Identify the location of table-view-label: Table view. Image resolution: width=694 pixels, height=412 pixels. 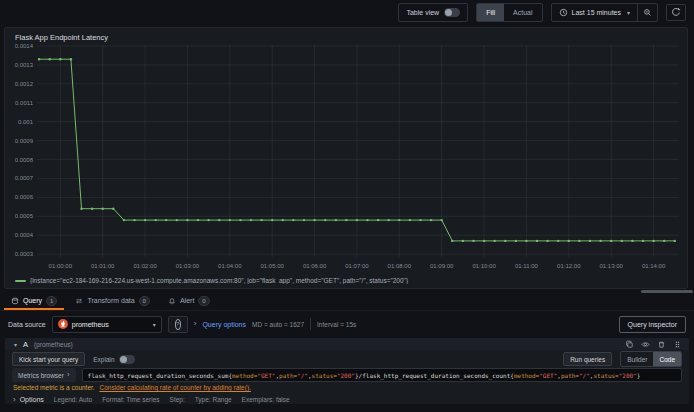
(422, 12).